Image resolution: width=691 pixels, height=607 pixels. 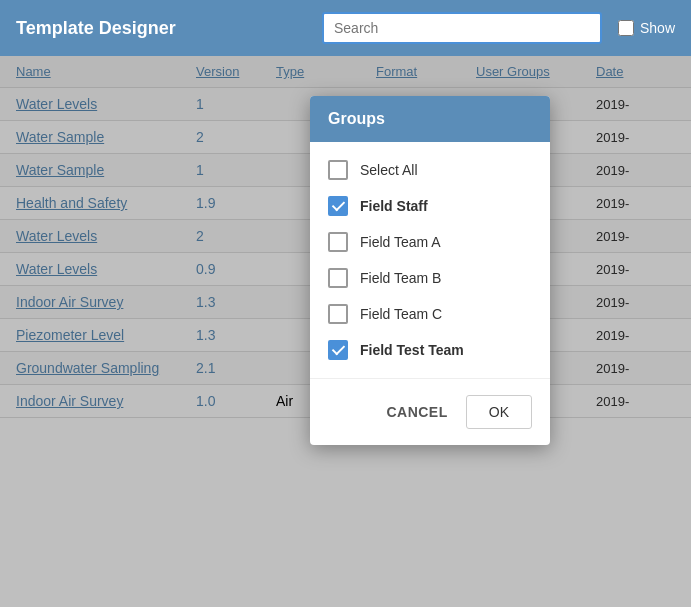 What do you see at coordinates (430, 170) in the screenshot?
I see `checkbox-row-0: Select All` at bounding box center [430, 170].